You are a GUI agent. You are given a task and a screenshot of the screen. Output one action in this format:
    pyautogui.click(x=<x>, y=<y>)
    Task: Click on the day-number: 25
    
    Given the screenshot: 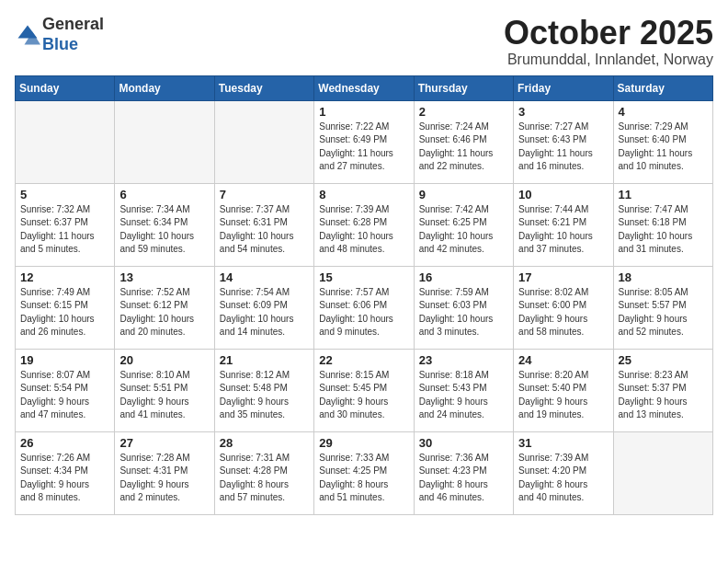 What is the action you would take?
    pyautogui.click(x=664, y=361)
    